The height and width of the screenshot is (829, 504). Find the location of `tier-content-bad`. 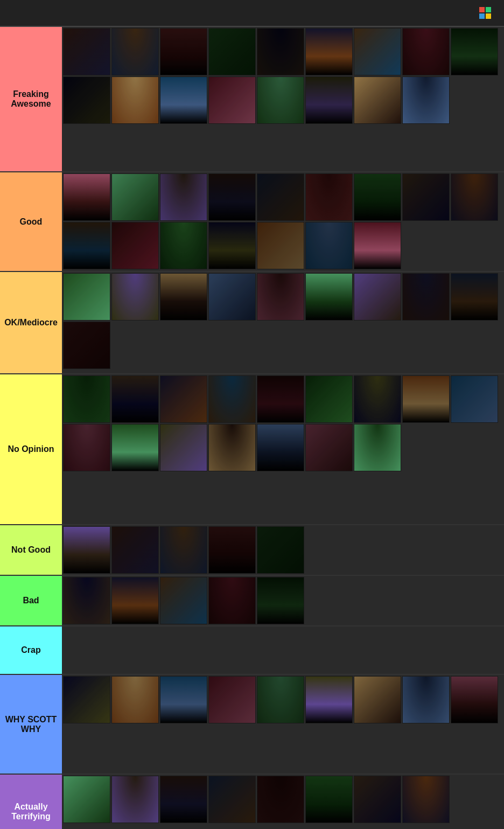

tier-content-bad is located at coordinates (283, 601).